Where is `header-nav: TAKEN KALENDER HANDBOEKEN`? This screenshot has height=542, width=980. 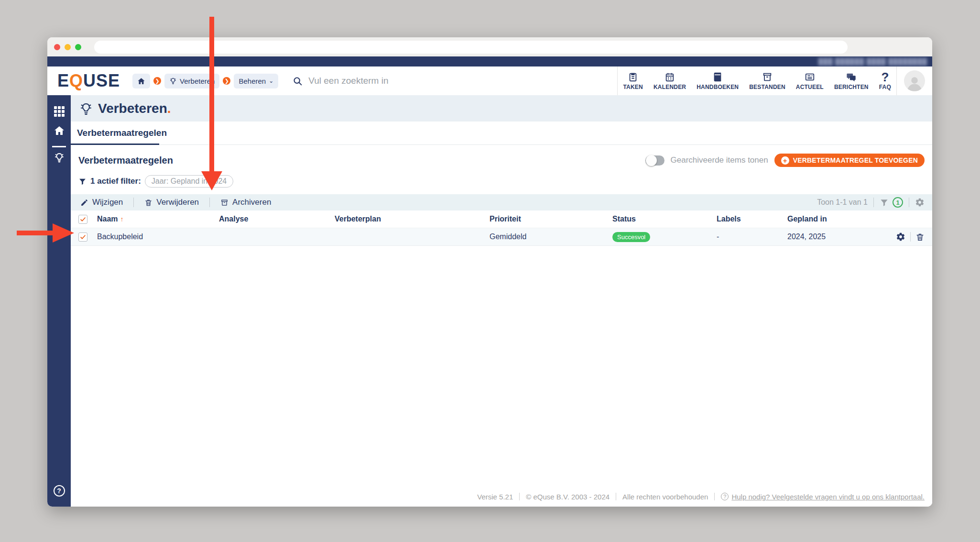
header-nav: TAKEN KALENDER HANDBOEKEN is located at coordinates (757, 81).